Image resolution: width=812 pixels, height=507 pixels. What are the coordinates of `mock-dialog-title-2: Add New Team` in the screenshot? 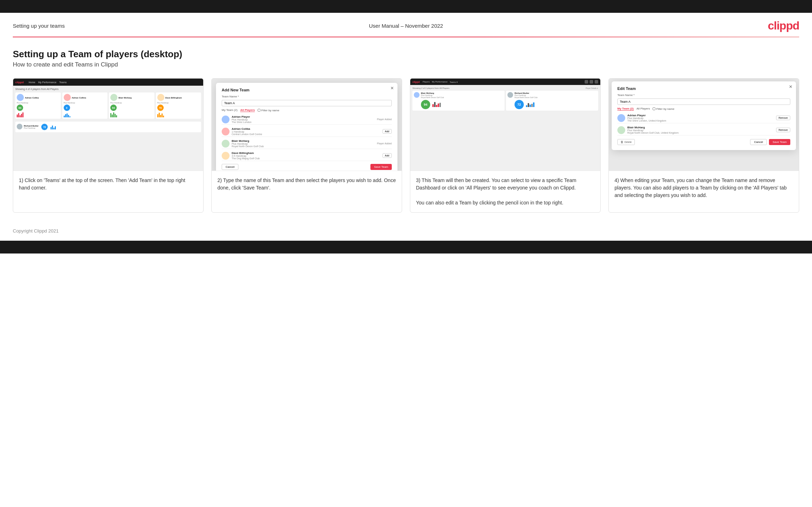 It's located at (307, 90).